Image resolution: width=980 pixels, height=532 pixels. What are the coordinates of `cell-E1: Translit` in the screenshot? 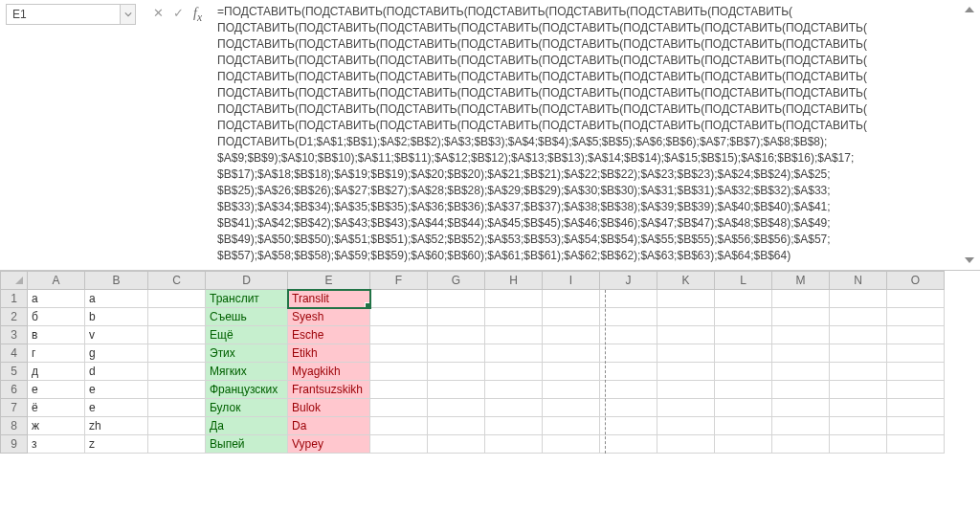 It's located at (329, 299).